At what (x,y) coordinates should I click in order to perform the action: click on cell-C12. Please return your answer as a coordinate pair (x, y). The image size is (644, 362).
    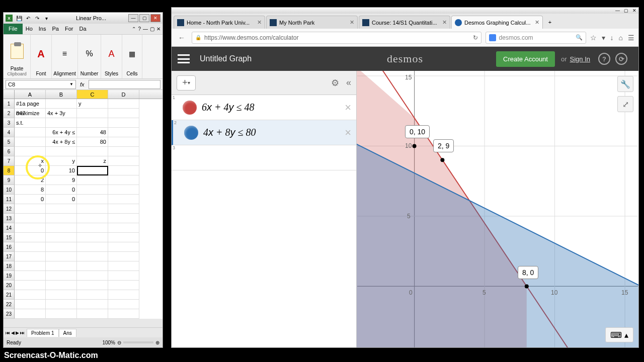
    Looking at the image, I should click on (93, 209).